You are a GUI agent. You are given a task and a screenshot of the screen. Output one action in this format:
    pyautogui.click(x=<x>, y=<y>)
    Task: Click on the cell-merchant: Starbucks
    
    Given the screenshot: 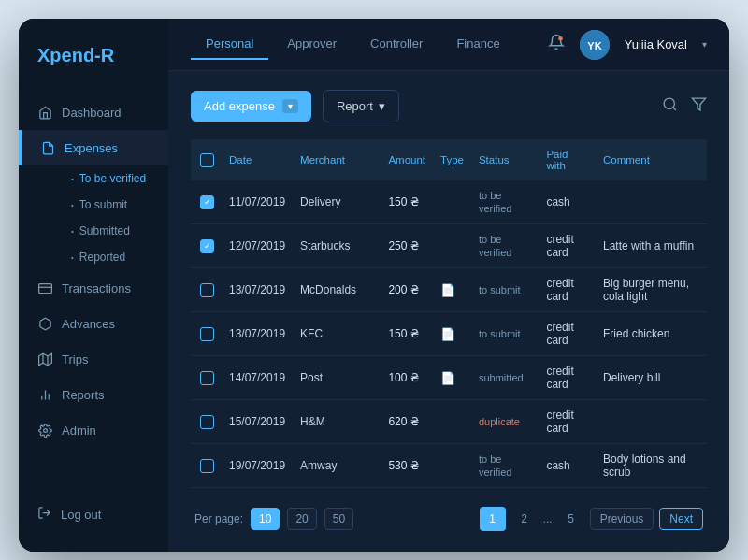 What is the action you would take?
    pyautogui.click(x=337, y=247)
    